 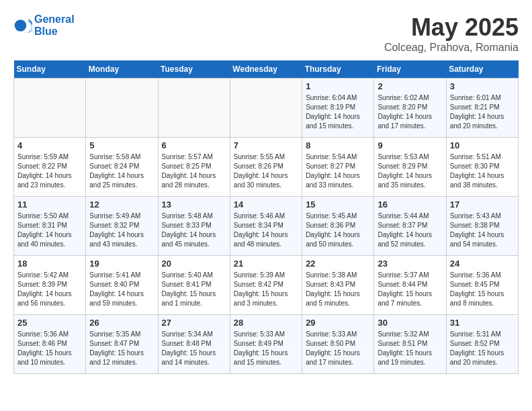 I want to click on day-info: Sunrise: 5:57 AMSunset: 8:25 PMDaylight:…, so click(x=194, y=171).